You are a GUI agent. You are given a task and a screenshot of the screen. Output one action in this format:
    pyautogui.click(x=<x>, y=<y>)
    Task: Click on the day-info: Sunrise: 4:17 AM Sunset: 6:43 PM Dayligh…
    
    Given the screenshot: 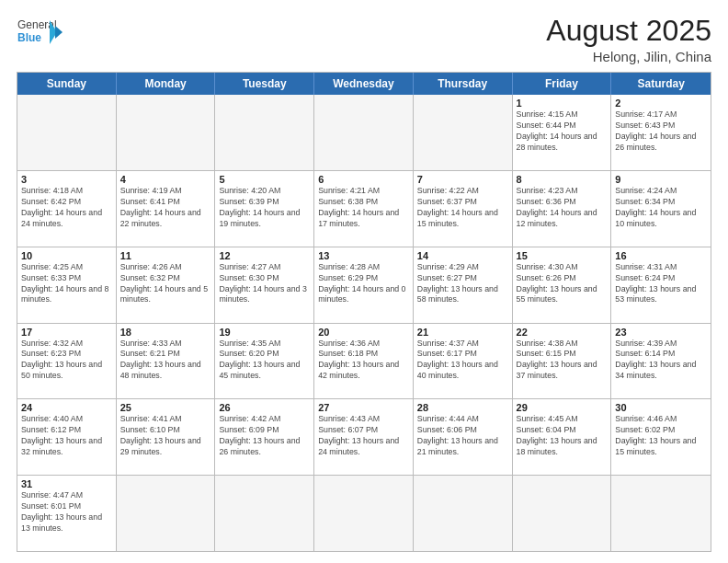 What is the action you would take?
    pyautogui.click(x=661, y=132)
    